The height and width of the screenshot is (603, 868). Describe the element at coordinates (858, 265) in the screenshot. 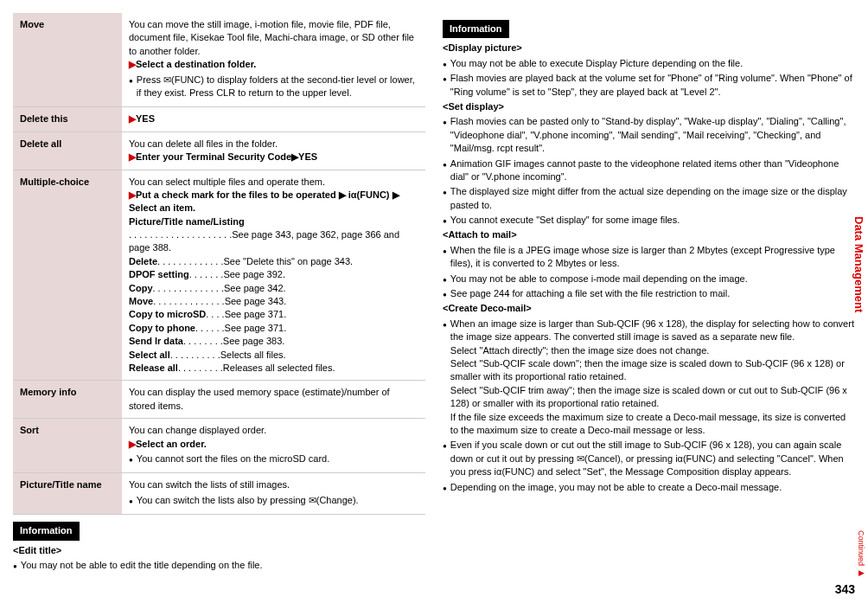

I see `side-tab-label: Data Management` at that location.